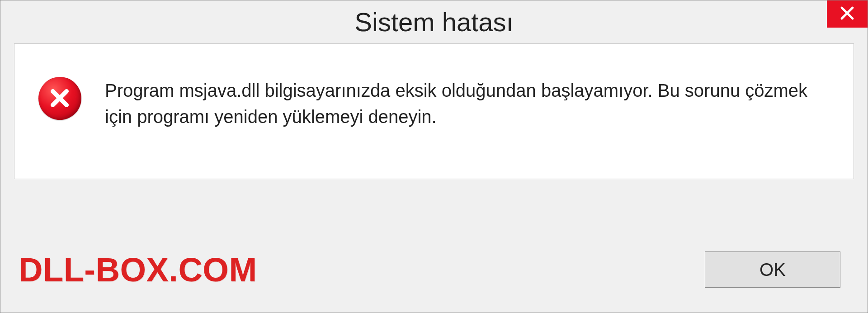  I want to click on close-button, so click(847, 14).